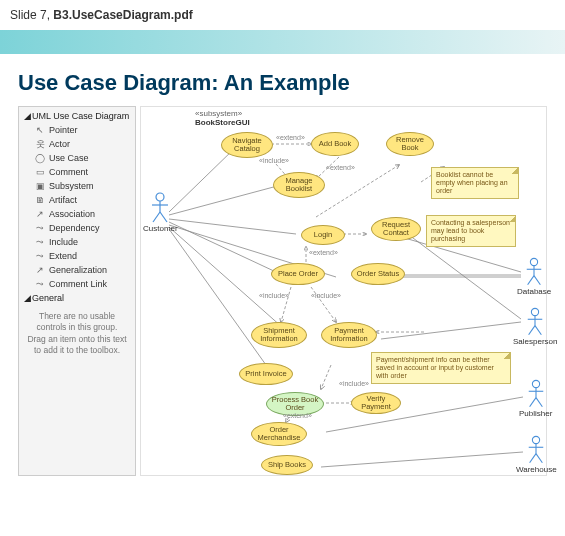 The image size is (565, 536). I want to click on commentlink-icon: ⤳, so click(40, 284).